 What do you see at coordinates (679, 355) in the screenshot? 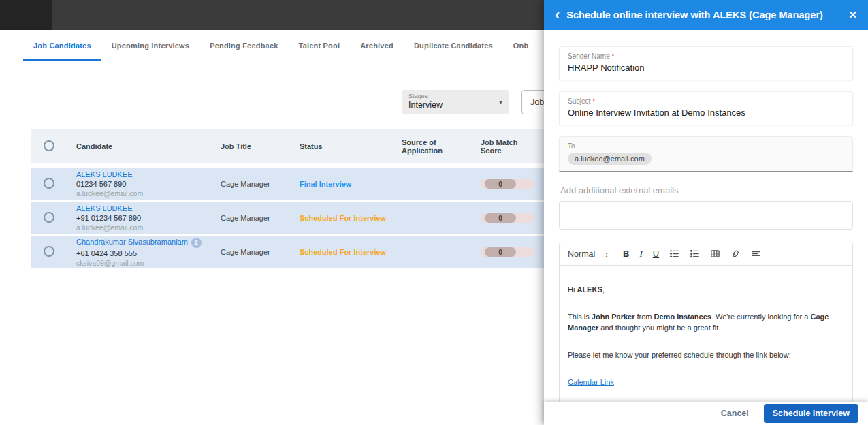
I see `text-segment: Please let me know your preferred schedu…` at bounding box center [679, 355].